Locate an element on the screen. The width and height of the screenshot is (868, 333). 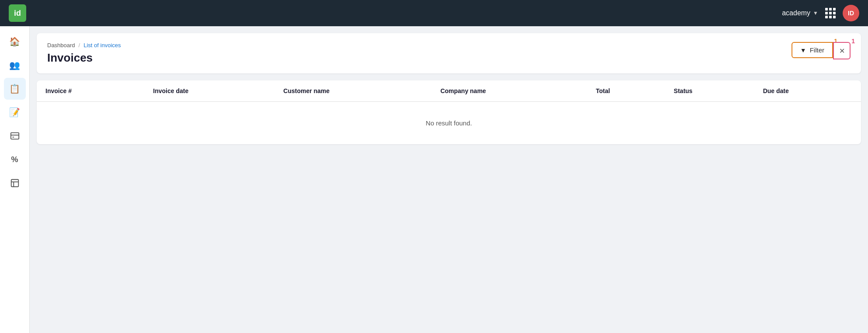
page-title: Invoices is located at coordinates (449, 58).